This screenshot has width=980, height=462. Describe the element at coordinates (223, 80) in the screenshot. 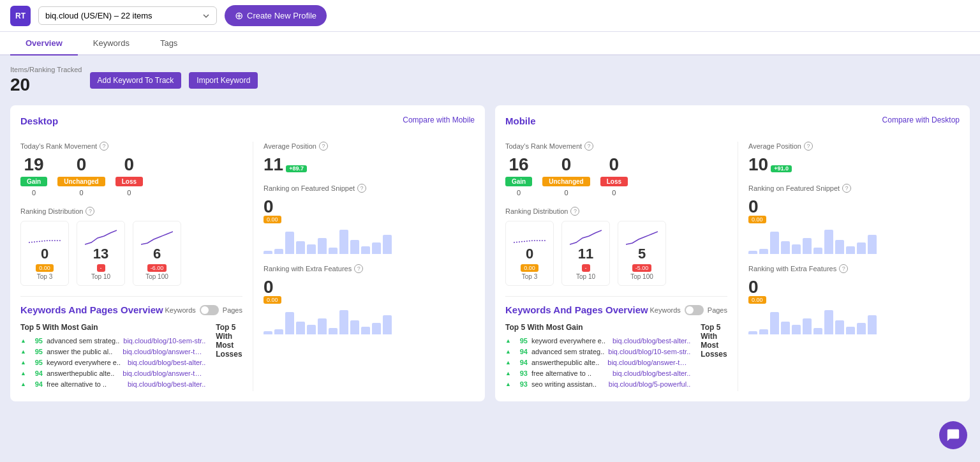

I see `import-keyword-button: Import Keyword` at that location.